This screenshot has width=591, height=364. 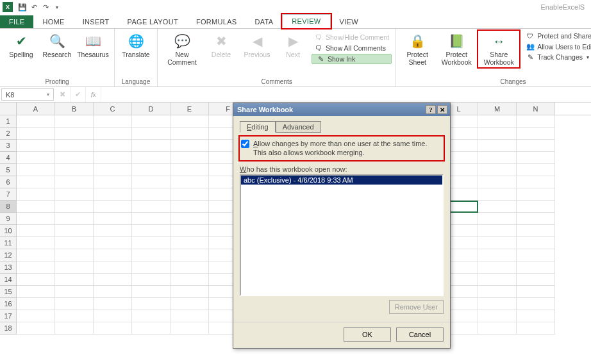 What do you see at coordinates (557, 46) in the screenshot?
I see `allow-users-button: 👥Allow Users to Edit Ranges` at bounding box center [557, 46].